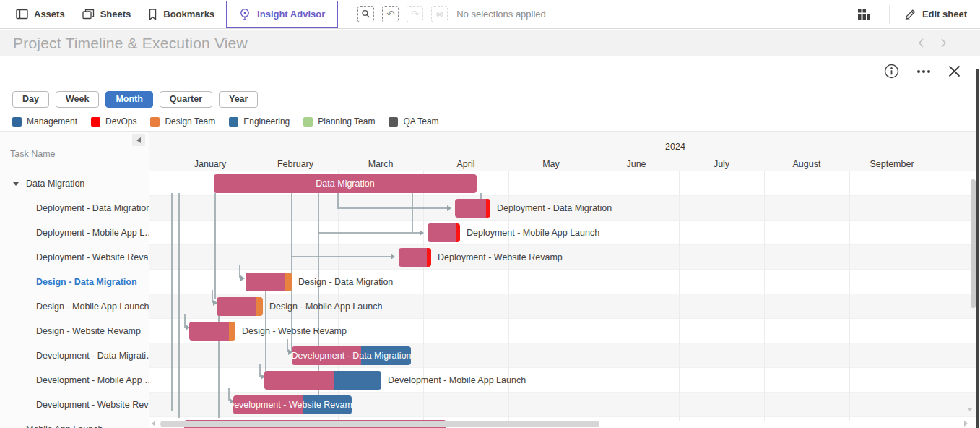 The image size is (980, 428). Describe the element at coordinates (52, 121) in the screenshot. I see `legend-label: Management` at that location.